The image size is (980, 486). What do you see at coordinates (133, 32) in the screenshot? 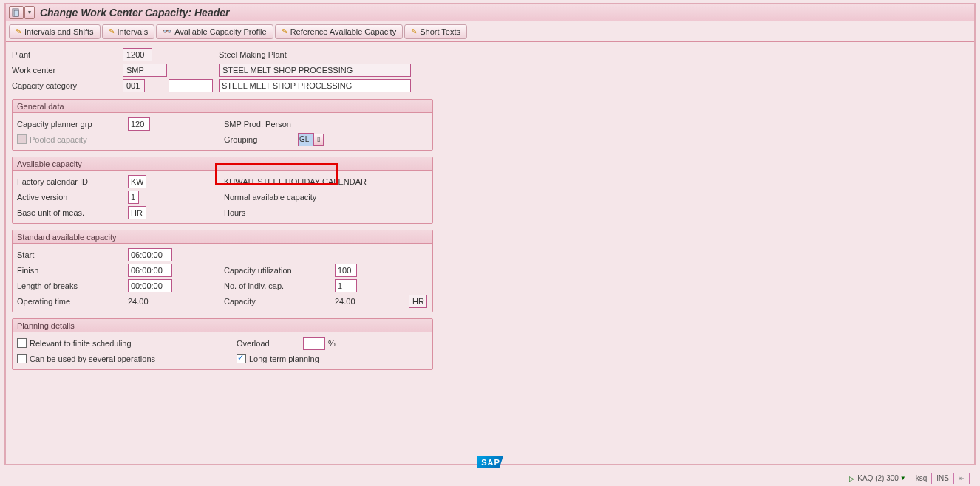
I see `intervals-label: Intervals` at bounding box center [133, 32].